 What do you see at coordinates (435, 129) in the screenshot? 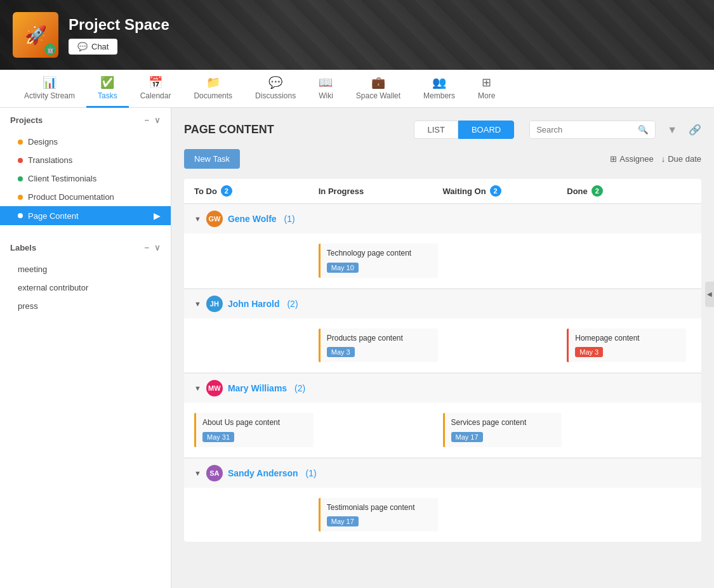
I see `list-view-button: LIST` at bounding box center [435, 129].